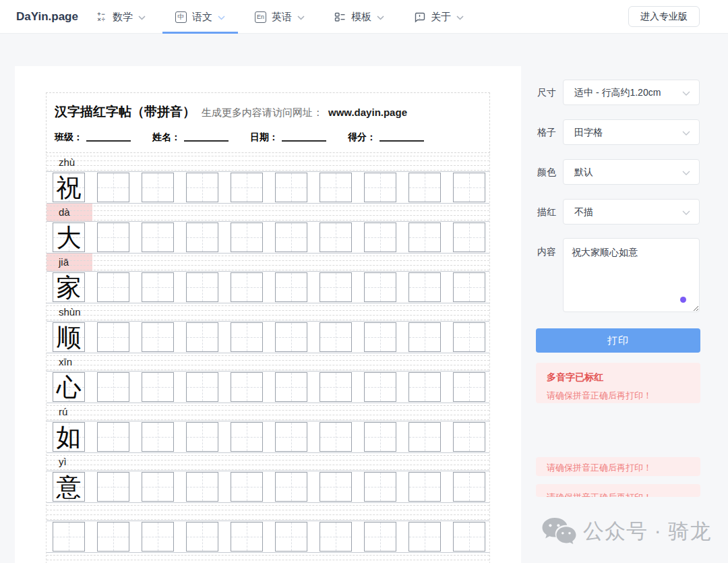 The image size is (728, 563). What do you see at coordinates (618, 378) in the screenshot?
I see `warning-title: 多音字已标红` at bounding box center [618, 378].